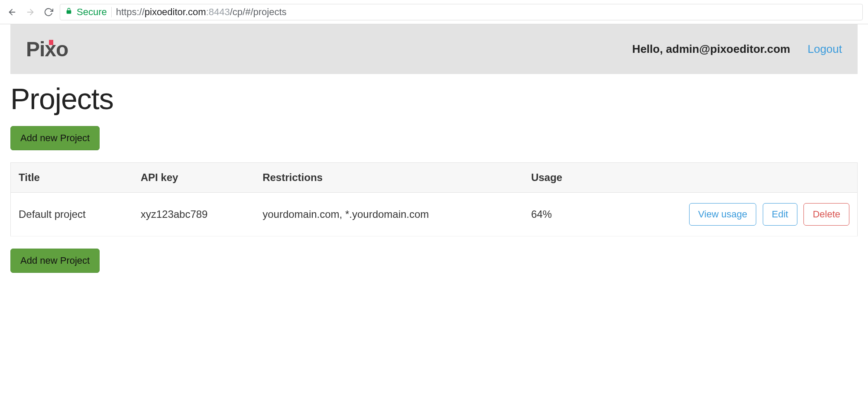 Image resolution: width=868 pixels, height=414 pixels. Describe the element at coordinates (55, 138) in the screenshot. I see `add-project-button: Add new Project` at that location.